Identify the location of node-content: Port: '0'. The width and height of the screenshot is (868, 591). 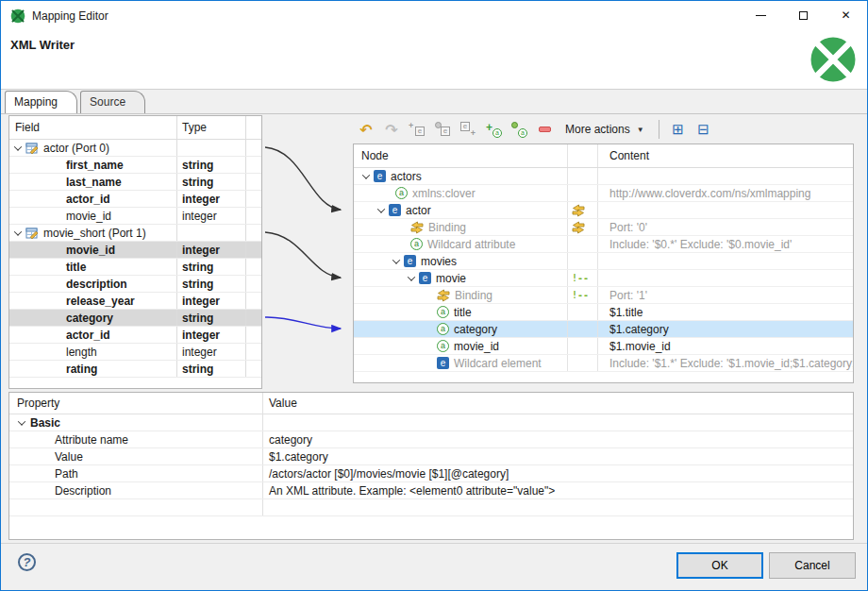
(726, 227).